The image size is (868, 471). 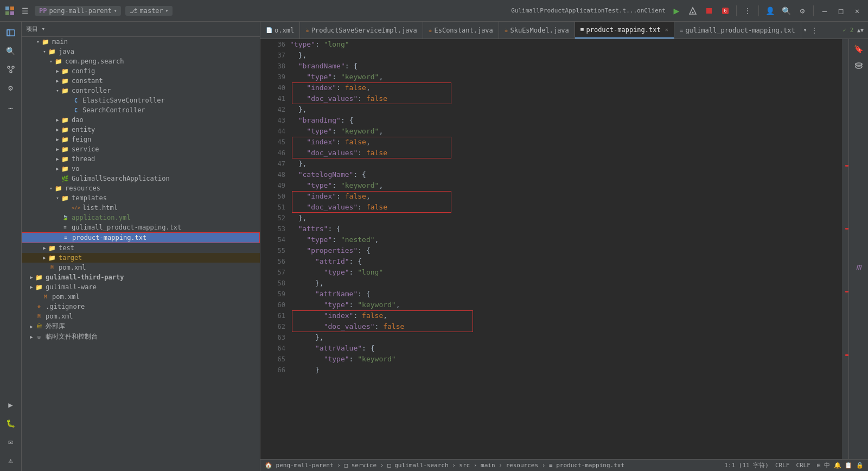 I want to click on code-41: "doc_values": false, so click(x=566, y=99).